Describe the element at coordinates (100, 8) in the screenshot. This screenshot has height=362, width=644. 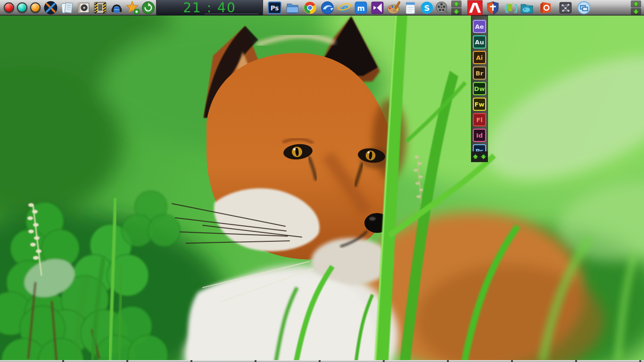
I see `removable-drive-icon` at that location.